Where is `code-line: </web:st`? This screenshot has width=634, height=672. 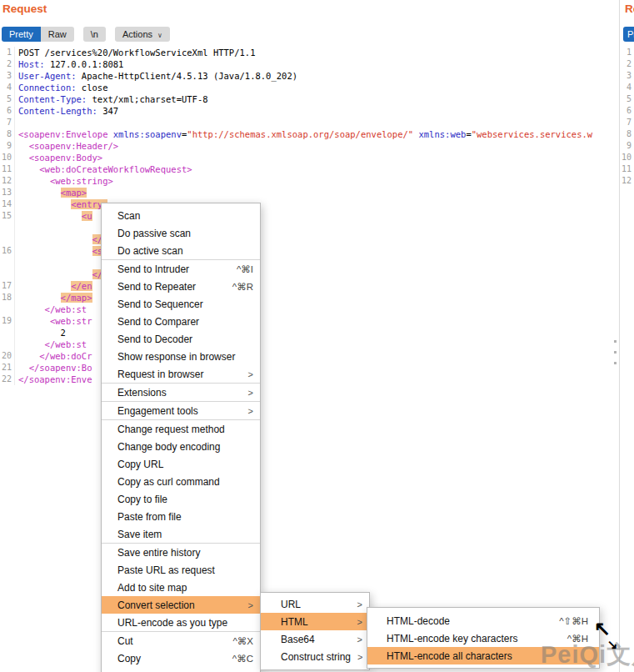 code-line: </web:st is located at coordinates (306, 344).